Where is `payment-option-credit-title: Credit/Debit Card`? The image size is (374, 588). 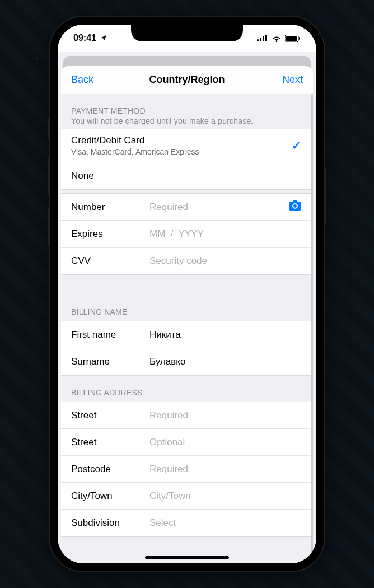
payment-option-credit-title: Credit/Debit Card is located at coordinates (107, 141).